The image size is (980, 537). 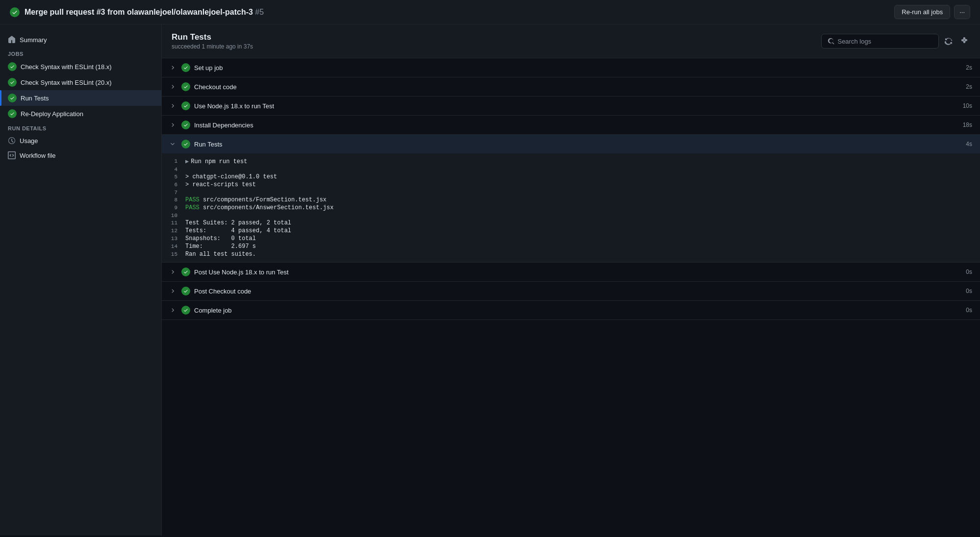 I want to click on step-row-checkout: Checkout code 2s, so click(x=571, y=87).